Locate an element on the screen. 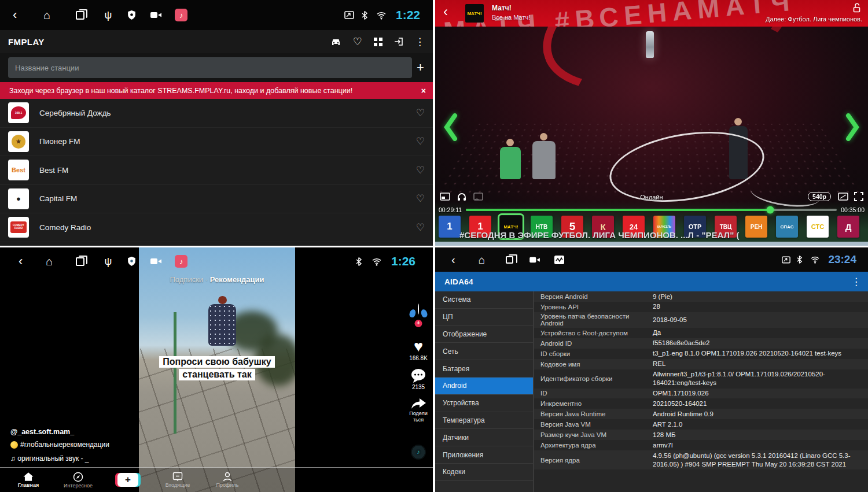 Image resolution: width=868 pixels, height=492 pixels. info-value: Android Runtime 0.9 is located at coordinates (760, 414).